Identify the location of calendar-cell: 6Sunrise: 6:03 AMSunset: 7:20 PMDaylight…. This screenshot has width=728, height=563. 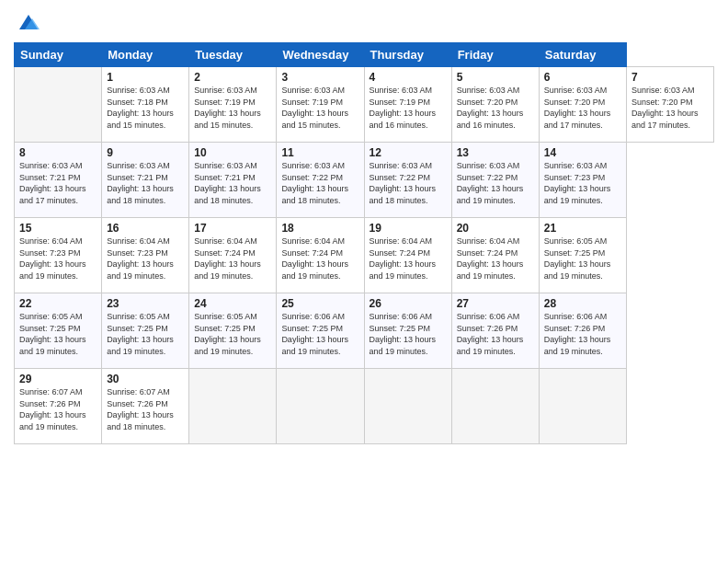
(583, 105).